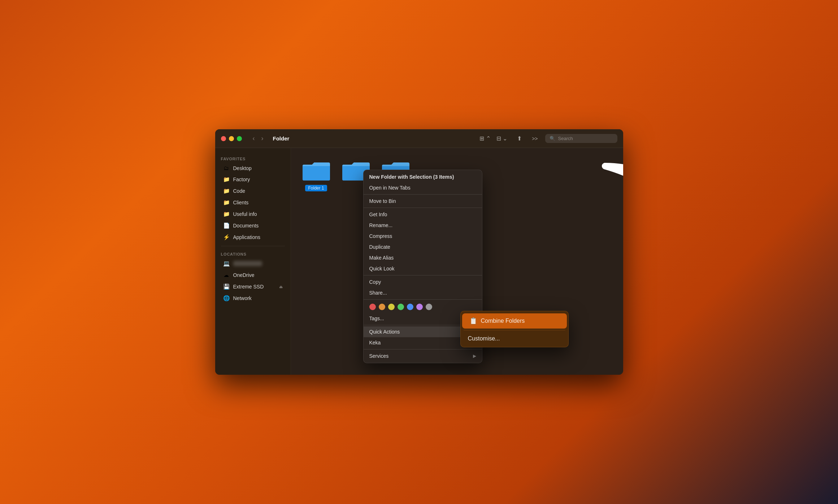 This screenshot has width=838, height=504. I want to click on color-tag-blue, so click(410, 307).